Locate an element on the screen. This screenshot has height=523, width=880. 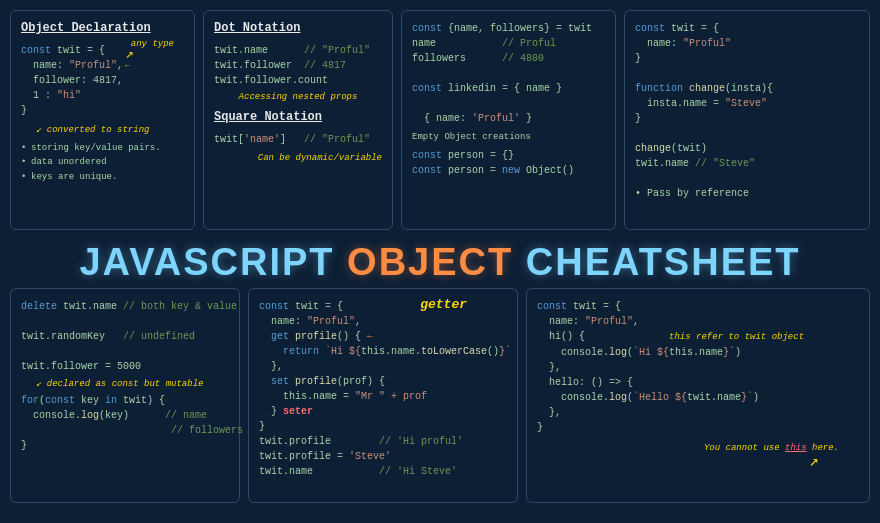
card-delete: delete twit.name // both key & value twi… is located at coordinates (125, 396).